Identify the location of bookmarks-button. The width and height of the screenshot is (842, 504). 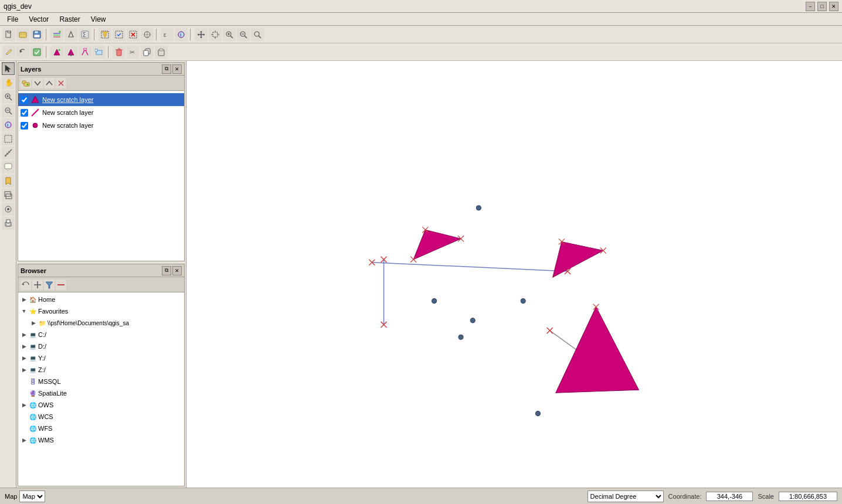
(8, 181).